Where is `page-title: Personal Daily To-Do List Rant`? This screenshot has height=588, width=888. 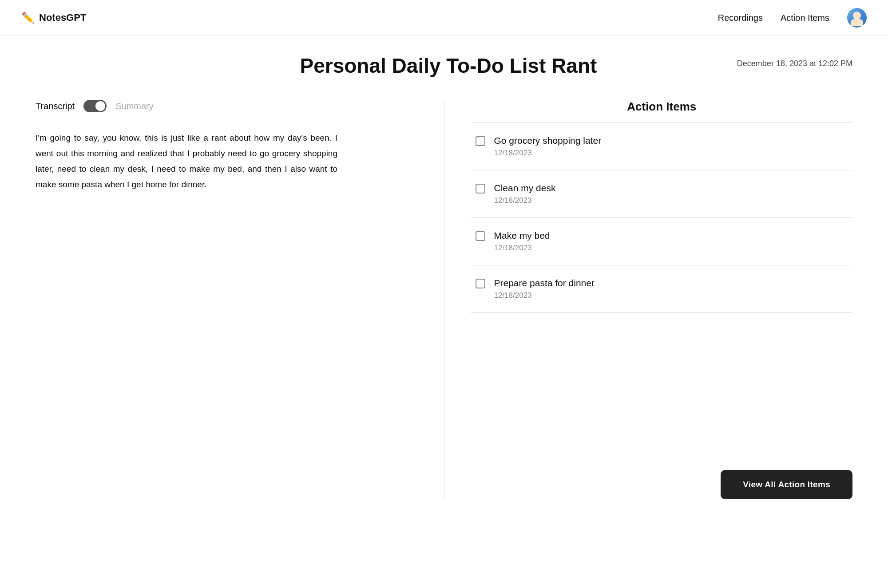
page-title: Personal Daily To-Do List Rant is located at coordinates (448, 66).